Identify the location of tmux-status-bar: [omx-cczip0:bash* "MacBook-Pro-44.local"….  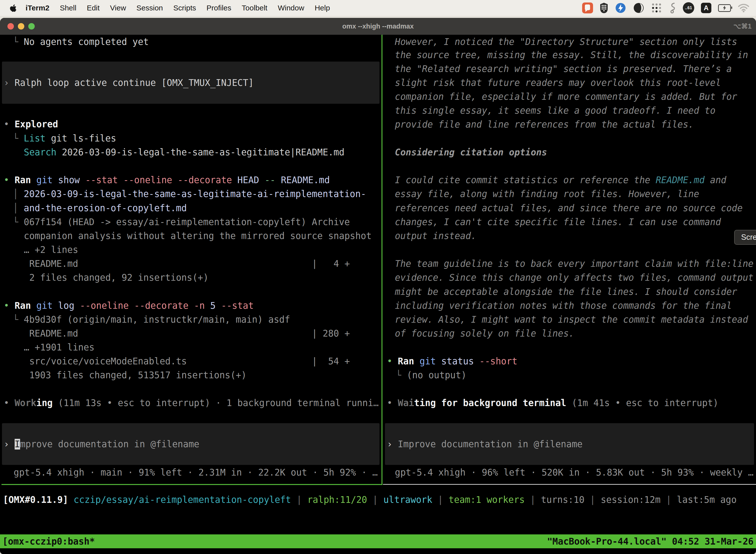
(378, 541).